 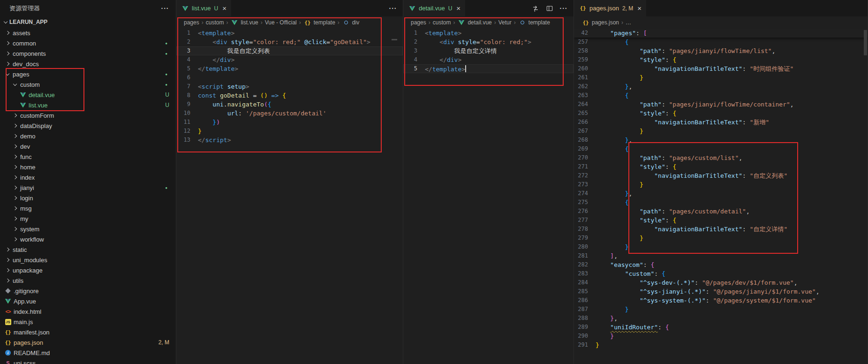 I want to click on line-number: 268, so click(x=585, y=140).